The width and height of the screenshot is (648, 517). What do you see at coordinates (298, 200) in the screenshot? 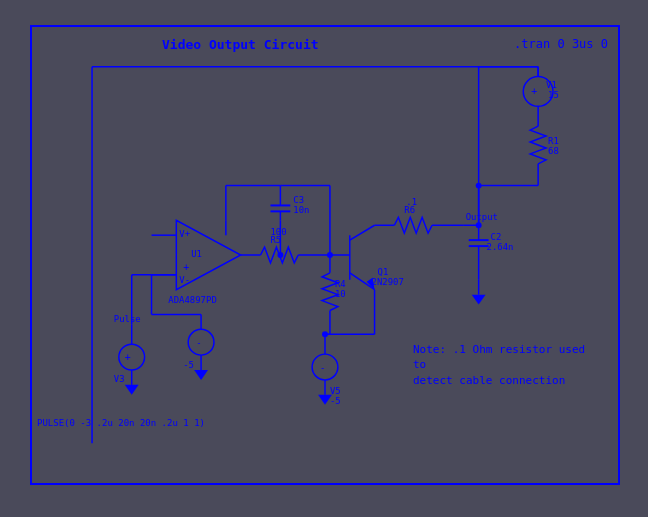
I see `svg-text: C3` at bounding box center [298, 200].